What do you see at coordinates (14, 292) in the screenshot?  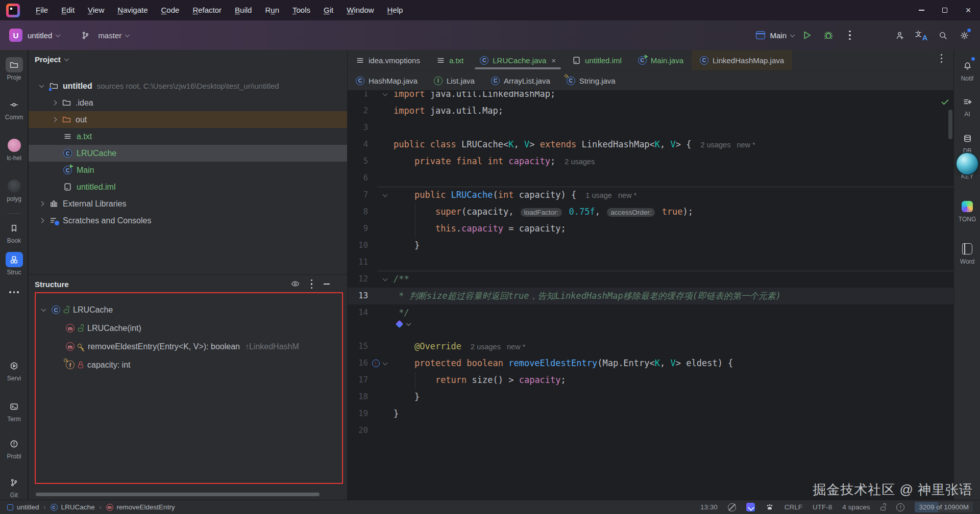 I see `stripe-item-more` at bounding box center [14, 292].